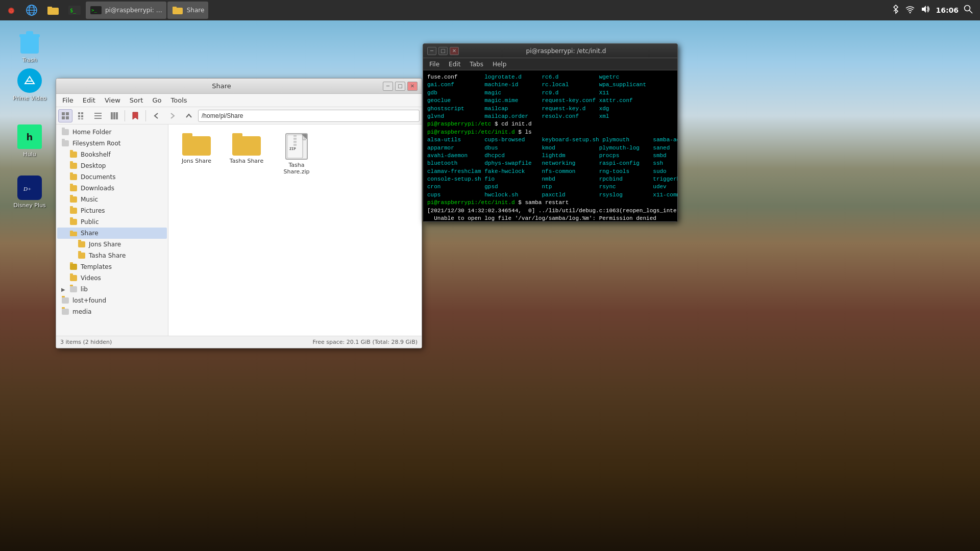  I want to click on pictures-folder-icon, so click(74, 211).